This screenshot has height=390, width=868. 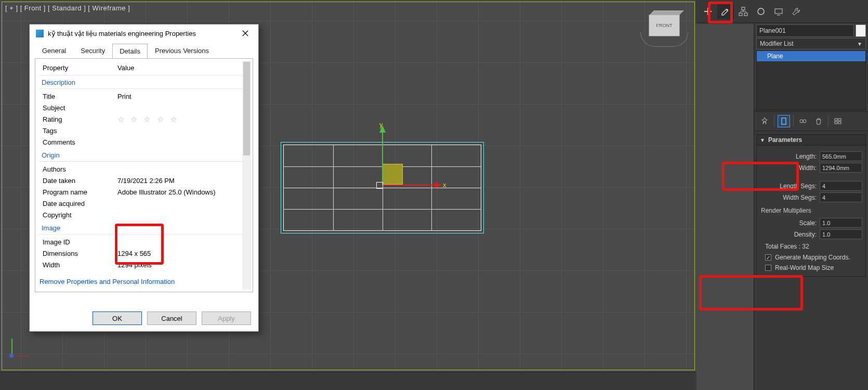 What do you see at coordinates (130, 51) in the screenshot?
I see `tab-details: Details` at bounding box center [130, 51].